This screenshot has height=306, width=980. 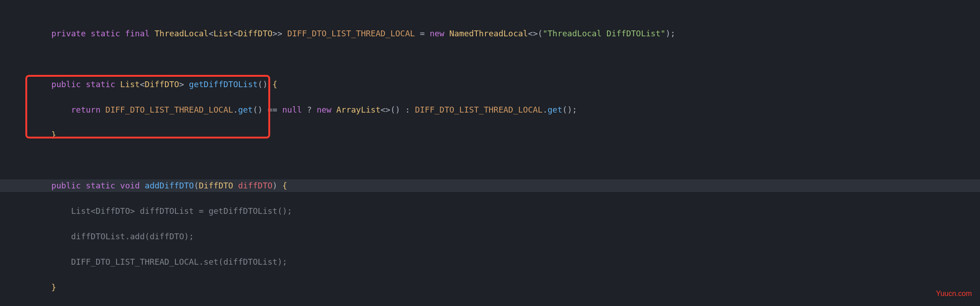 I want to click on code-line: diffDTOList.add(diffDTO);, so click(x=490, y=237).